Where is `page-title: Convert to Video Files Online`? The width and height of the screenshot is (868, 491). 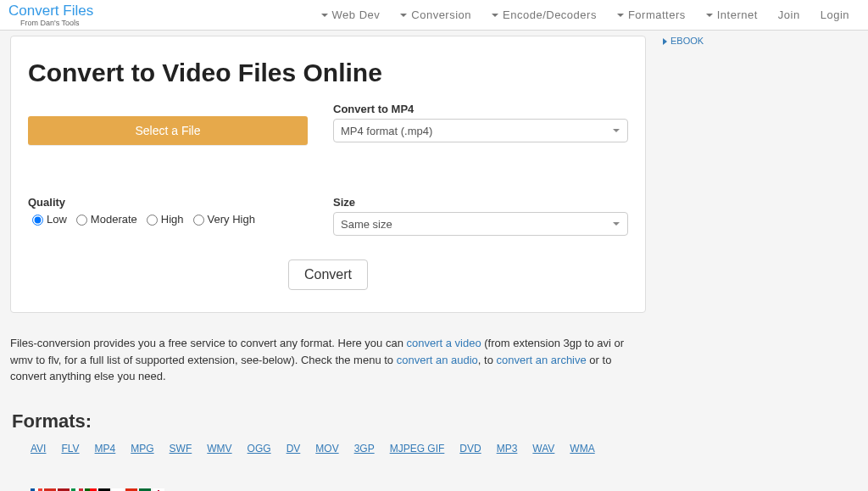
page-title: Convert to Video Files Online is located at coordinates (328, 73).